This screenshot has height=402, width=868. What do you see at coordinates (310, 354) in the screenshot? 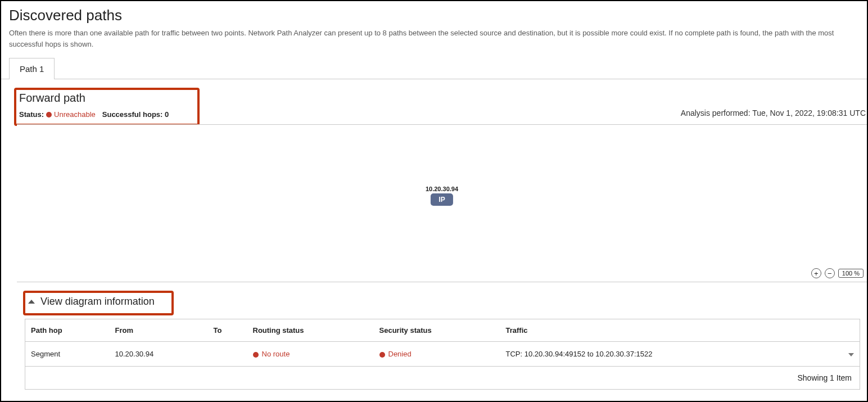
I see `cell-routing-status: No route` at bounding box center [310, 354].